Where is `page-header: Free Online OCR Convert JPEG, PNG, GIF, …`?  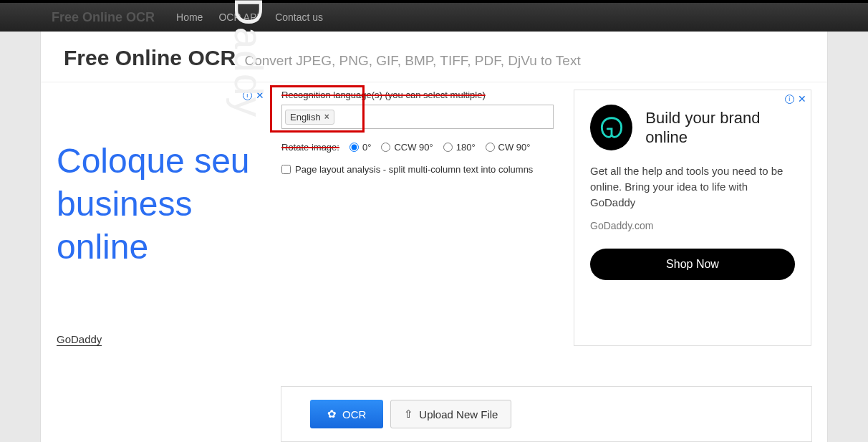 page-header: Free Online OCR Convert JPEG, PNG, GIF, … is located at coordinates (434, 57).